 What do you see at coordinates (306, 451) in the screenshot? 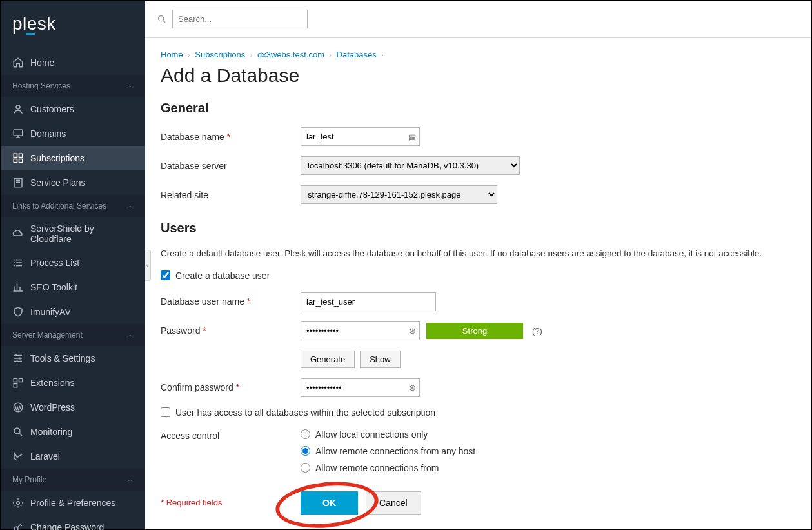
I see `radio-any-host` at bounding box center [306, 451].